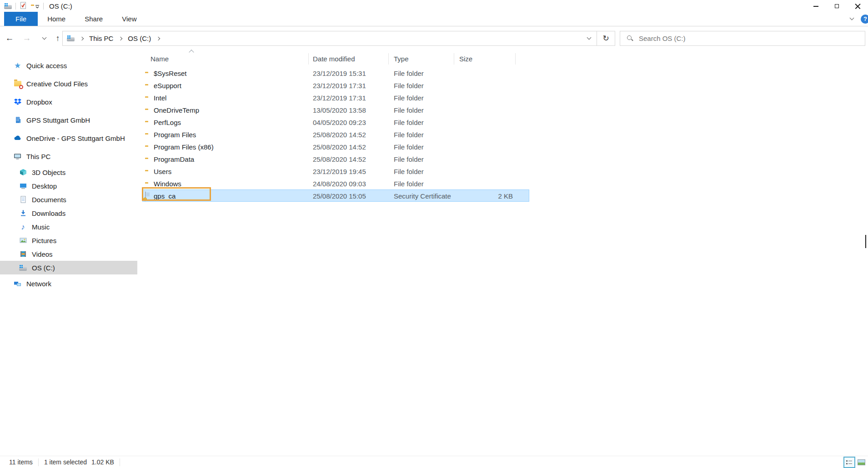 This screenshot has width=868, height=468. I want to click on restore-button, so click(837, 6).